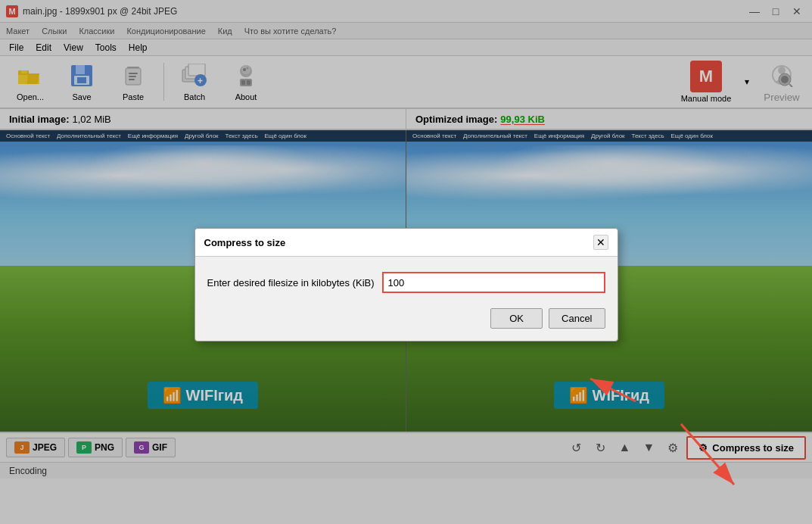  Describe the element at coordinates (245, 242) in the screenshot. I see `dialog-title: Compress to size` at that location.